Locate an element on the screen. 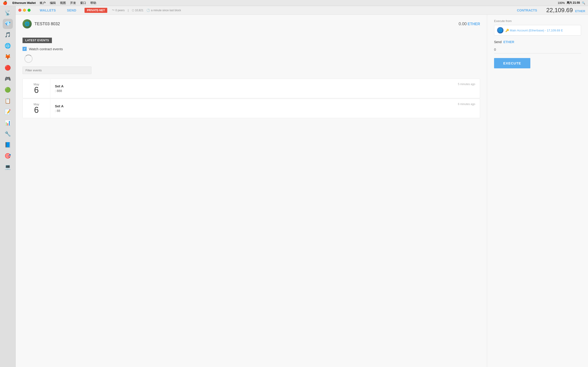  dock-icon-2: 🎵 is located at coordinates (8, 35).